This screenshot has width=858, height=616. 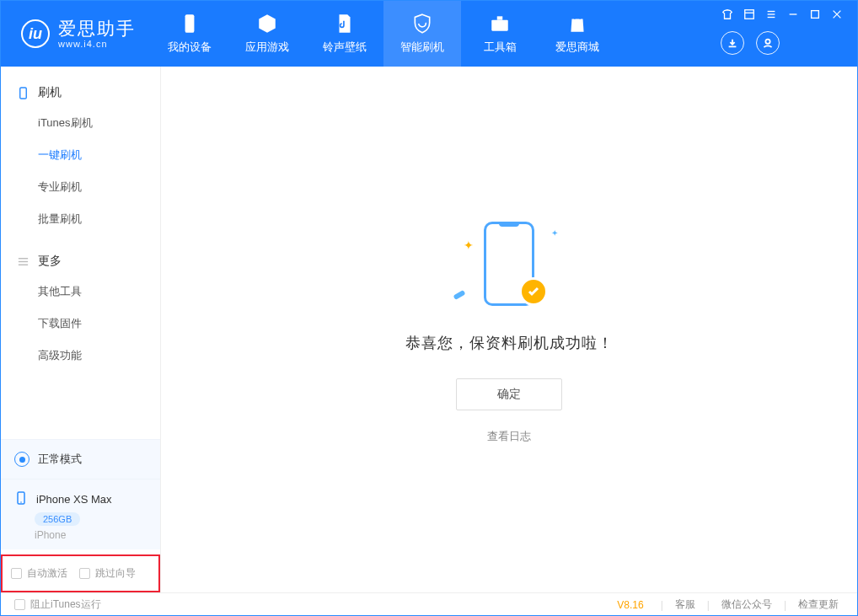 What do you see at coordinates (509, 394) in the screenshot?
I see `ok-button: 确定` at bounding box center [509, 394].